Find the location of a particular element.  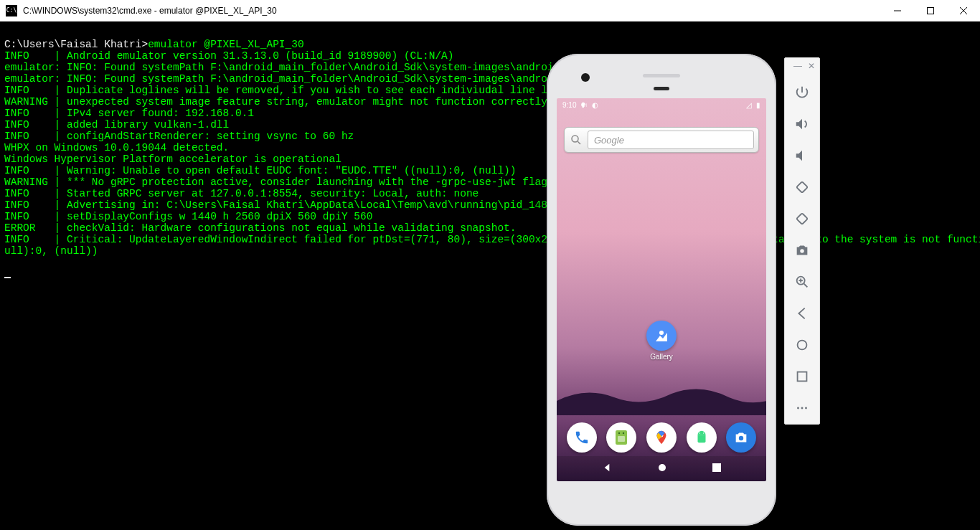

wallpaper-mountains is located at coordinates (661, 397).